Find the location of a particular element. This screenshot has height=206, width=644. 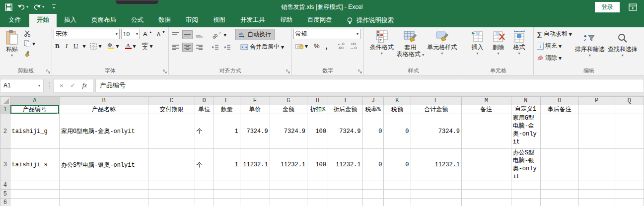

col-header-L: L is located at coordinates (436, 101).